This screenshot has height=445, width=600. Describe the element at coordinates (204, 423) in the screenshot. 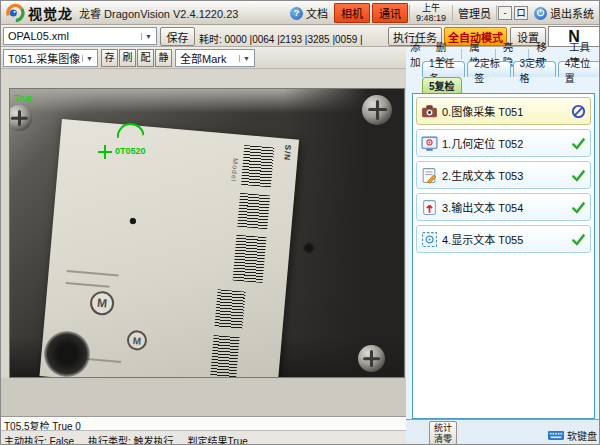

I see `status-line-task: T05.5复检 True 0` at that location.